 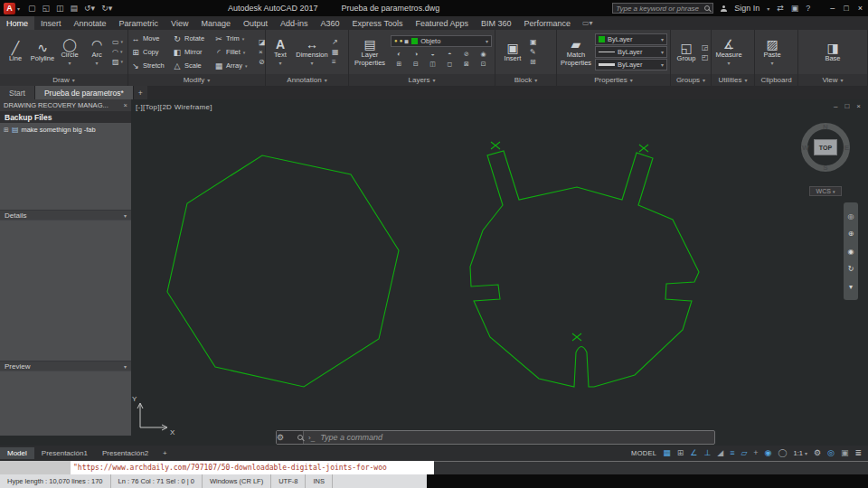 What do you see at coordinates (796, 8) in the screenshot?
I see `titlebar-icon: ▣` at bounding box center [796, 8].